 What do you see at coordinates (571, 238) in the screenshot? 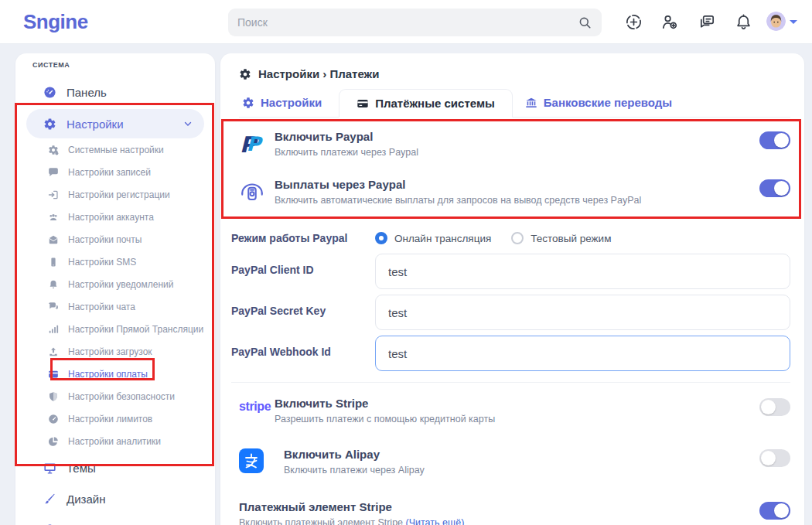
I see `radio-label: Тестовый режим` at bounding box center [571, 238].